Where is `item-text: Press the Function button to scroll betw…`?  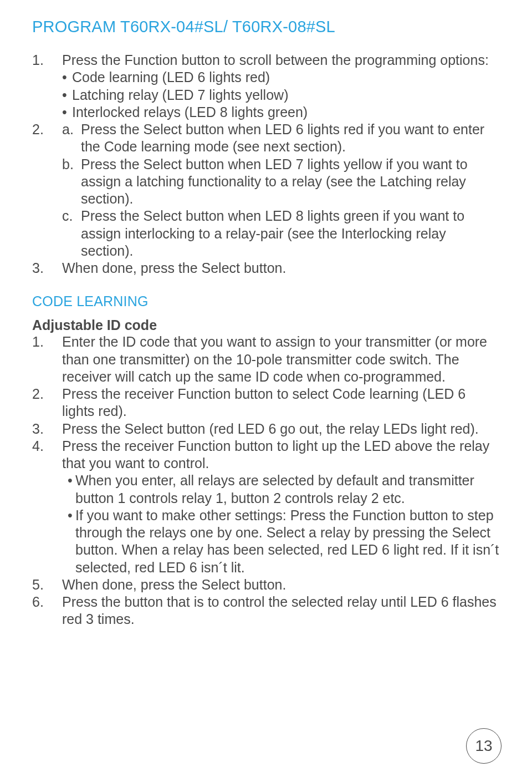
item-text: Press the Function button to scroll betw… is located at coordinates (281, 60).